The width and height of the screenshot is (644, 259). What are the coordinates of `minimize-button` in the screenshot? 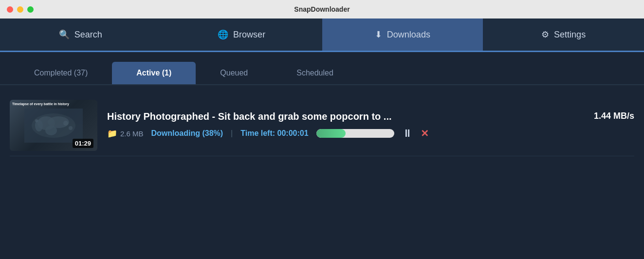 It's located at (20, 10).